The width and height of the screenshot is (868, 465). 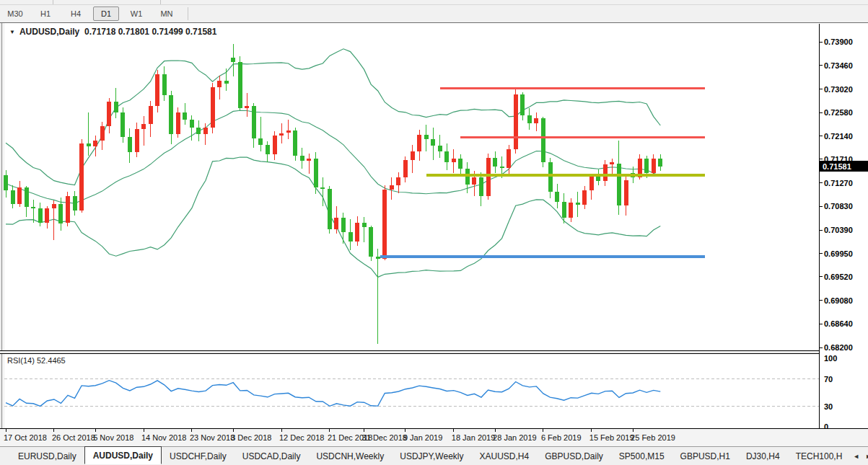 What do you see at coordinates (36, 360) in the screenshot?
I see `rsi-indicator-label: RSI(14) 52.4465` at bounding box center [36, 360].